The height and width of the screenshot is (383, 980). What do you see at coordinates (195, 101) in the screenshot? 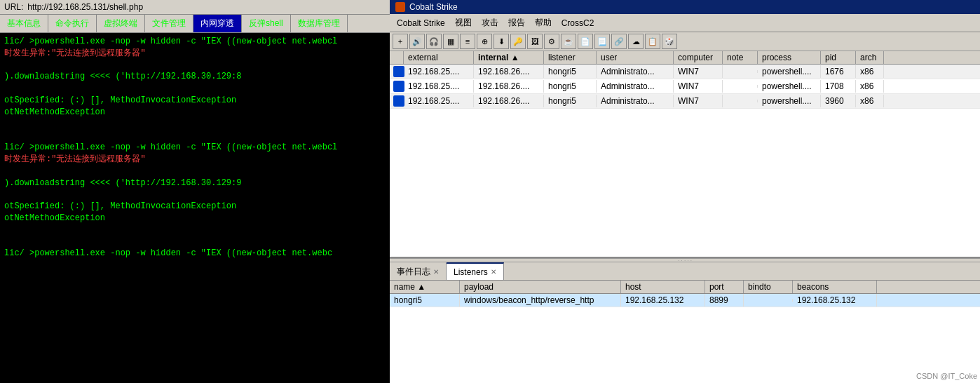
I see `terminal-line-6: otSpecified: (:) [], MethodInvocationExc…` at bounding box center [195, 101].